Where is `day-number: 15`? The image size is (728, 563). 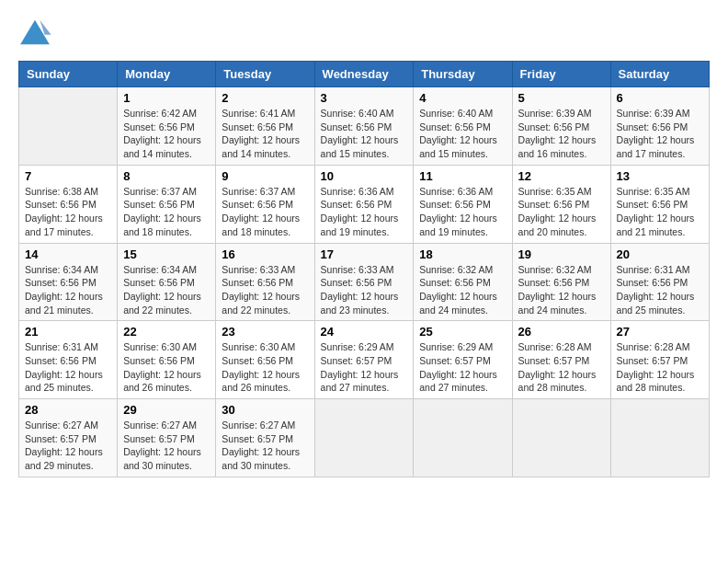
day-number: 15 is located at coordinates (166, 254).